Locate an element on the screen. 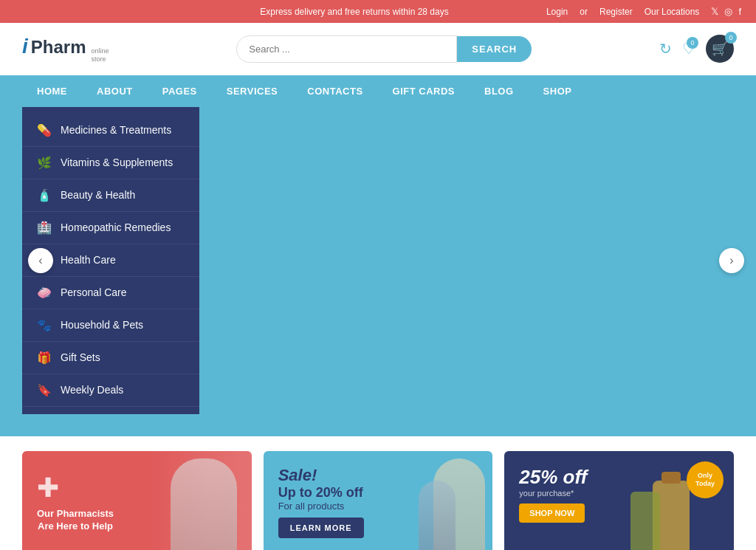  sidebar-personal-care-label: Personal Care is located at coordinates (94, 292).